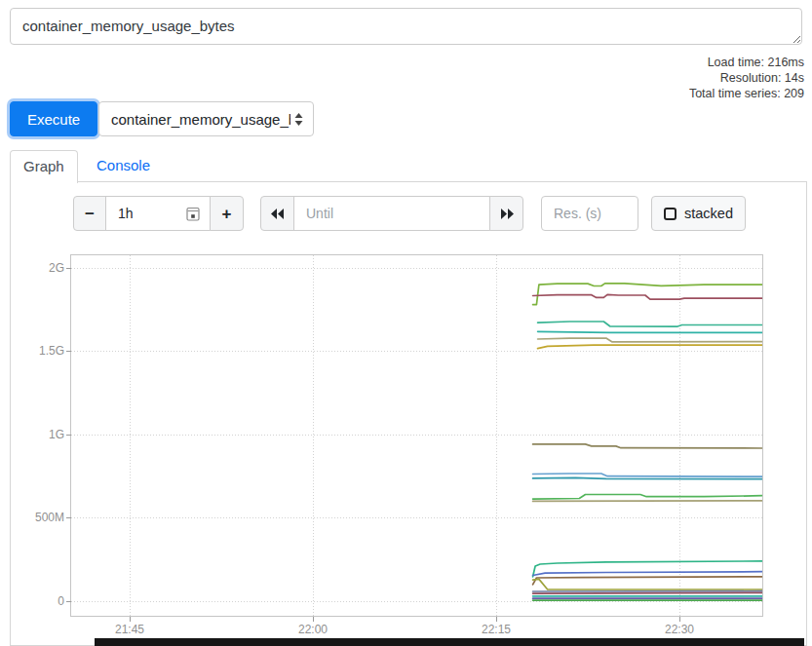 This screenshot has width=812, height=646. I want to click on tab-graph: Graph, so click(44, 167).